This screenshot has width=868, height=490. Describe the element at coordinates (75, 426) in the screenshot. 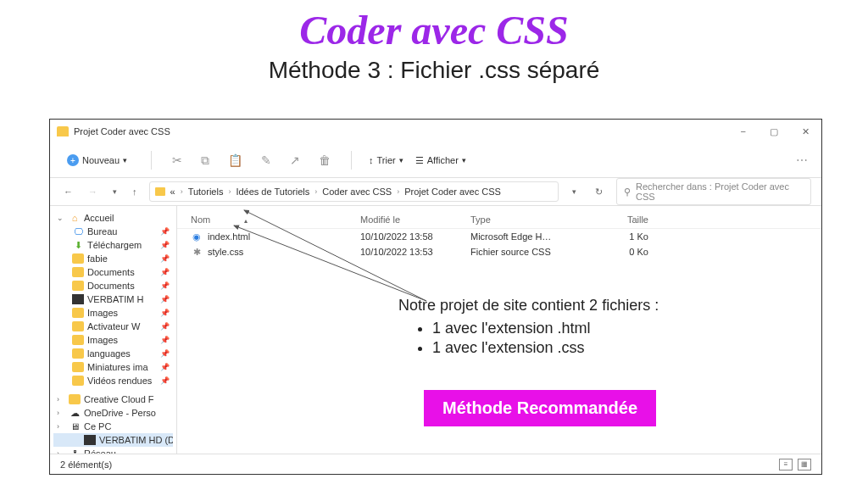

I see `pc-icon: 🖥` at that location.